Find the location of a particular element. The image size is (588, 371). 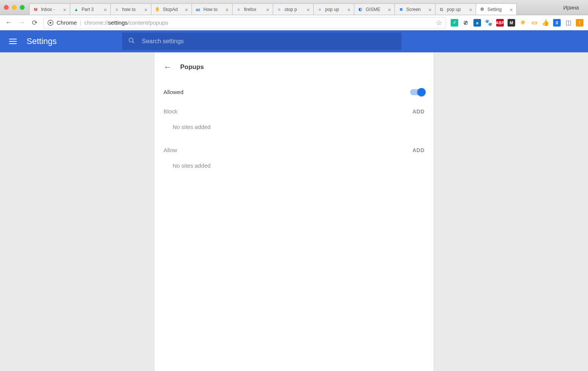

section-label: Allow is located at coordinates (170, 150).